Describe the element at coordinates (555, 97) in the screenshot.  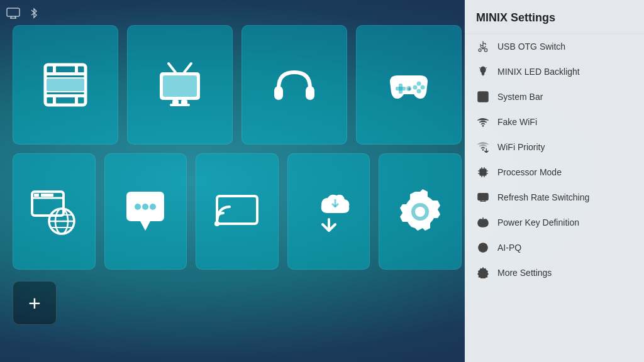
I see `sidebar-item-system-bar: System Bar` at that location.